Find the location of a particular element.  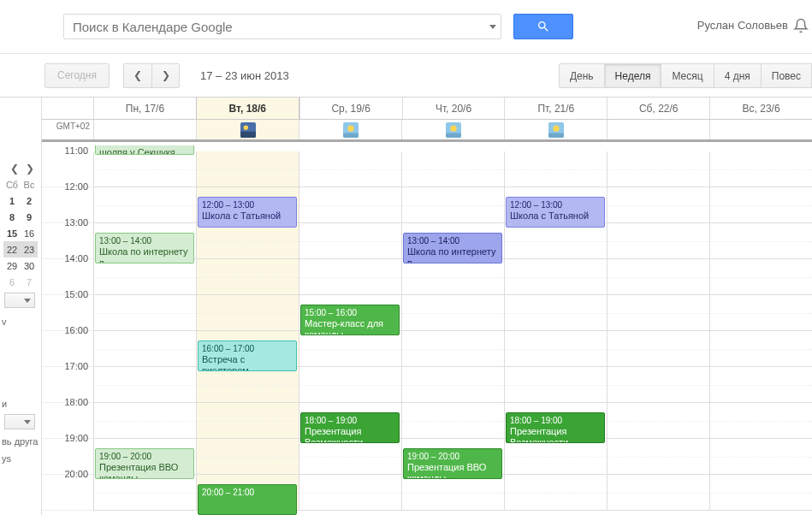

mini-day: 29 is located at coordinates (12, 265).